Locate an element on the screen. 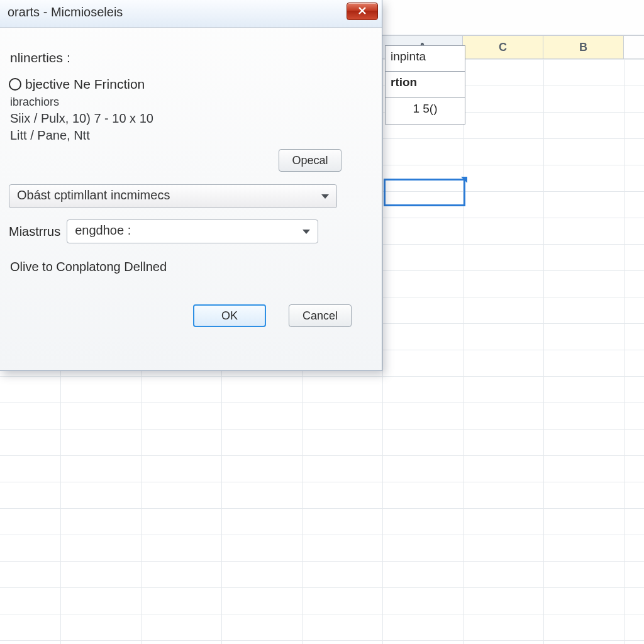 This screenshot has width=644, height=644. radio-icon is located at coordinates (15, 84).